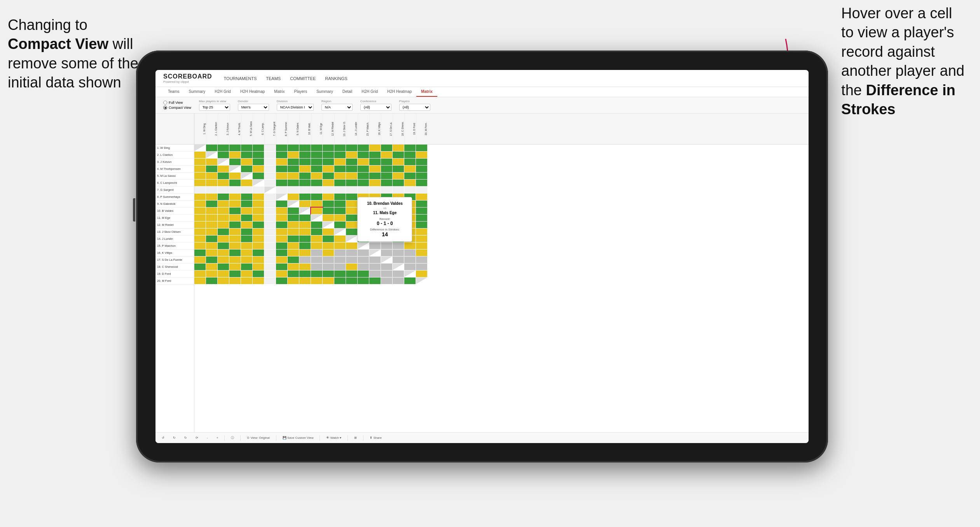 The height and width of the screenshot is (527, 980). What do you see at coordinates (186, 438) in the screenshot?
I see `redo-button-2: ↻` at bounding box center [186, 438].